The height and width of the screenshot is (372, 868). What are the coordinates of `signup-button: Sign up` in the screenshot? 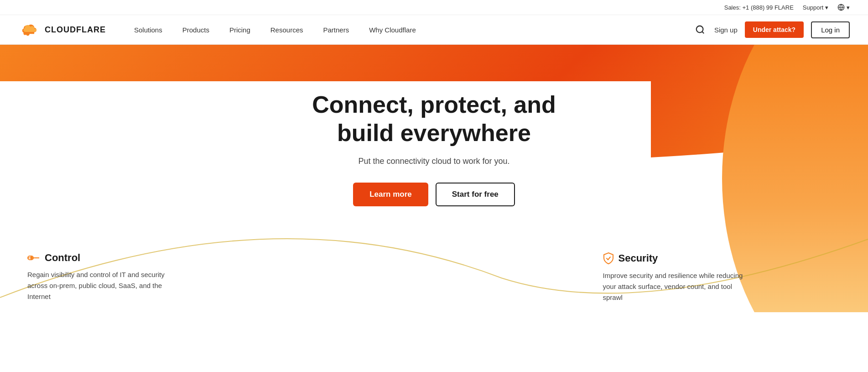 It's located at (726, 30).